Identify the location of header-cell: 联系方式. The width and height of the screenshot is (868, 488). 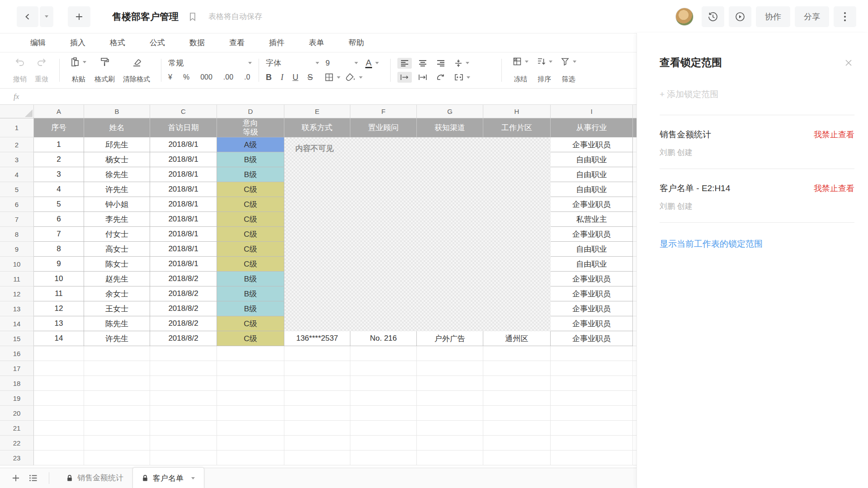
(317, 128).